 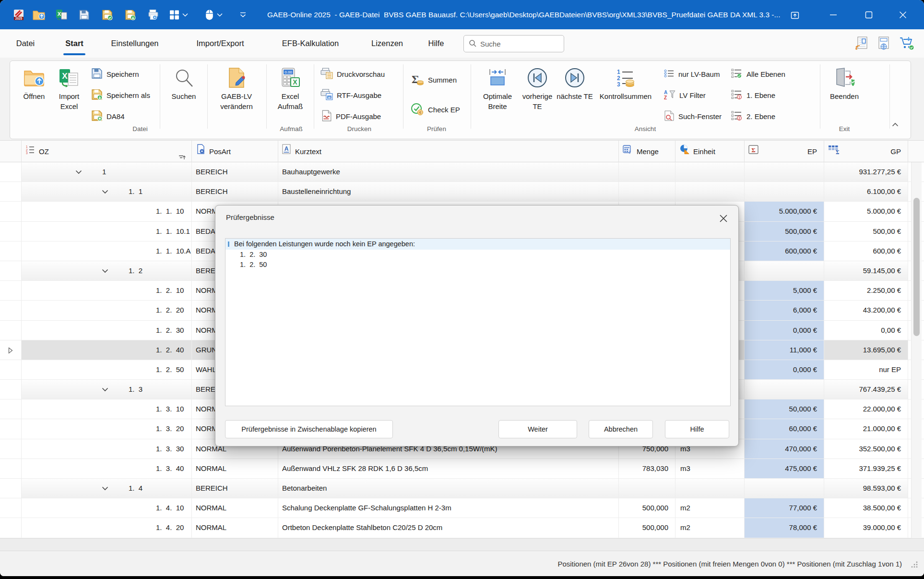 I want to click on news-icon, so click(x=862, y=44).